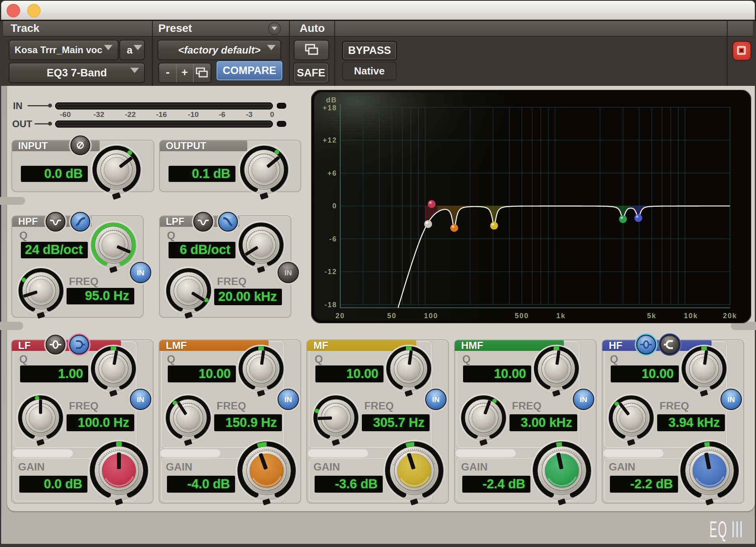  I want to click on svg-text: -18, so click(331, 305).